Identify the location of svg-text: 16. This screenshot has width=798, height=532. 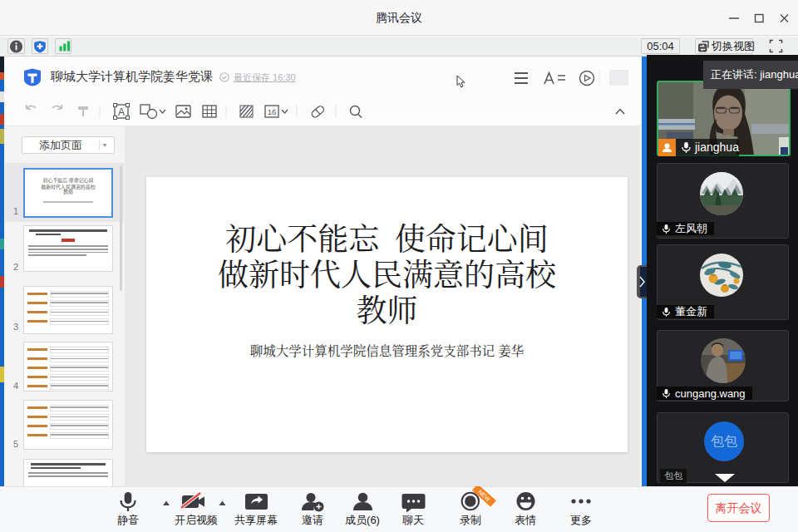
(273, 111).